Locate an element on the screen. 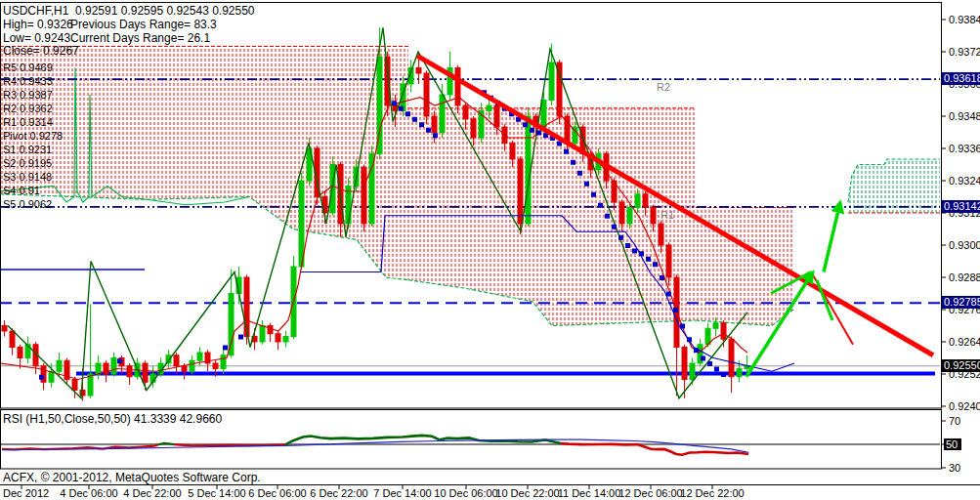 This screenshot has width=980, height=500. pivot-line-label: R1 is located at coordinates (667, 215).